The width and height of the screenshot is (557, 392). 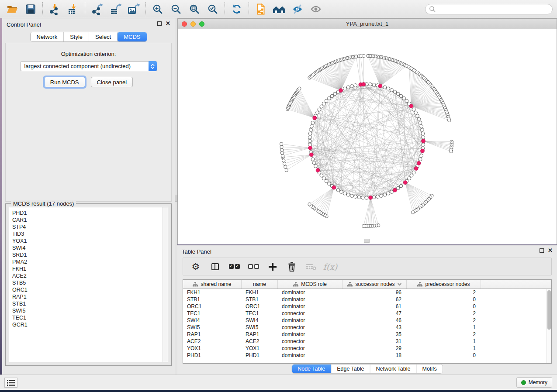 What do you see at coordinates (375, 355) in the screenshot?
I see `table-cell: 18` at bounding box center [375, 355].